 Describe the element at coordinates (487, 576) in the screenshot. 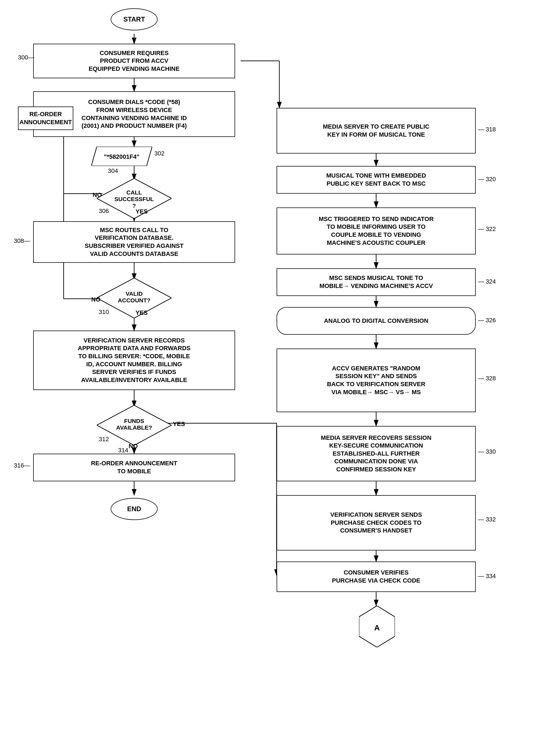

I see `ref-334: — 334` at that location.